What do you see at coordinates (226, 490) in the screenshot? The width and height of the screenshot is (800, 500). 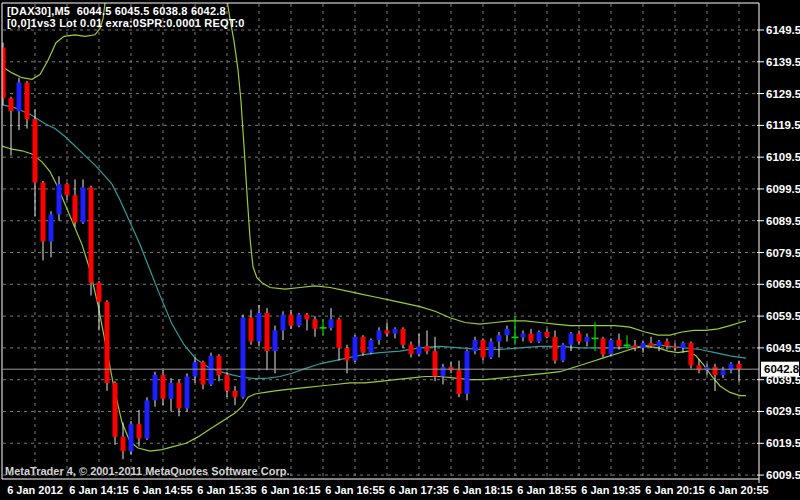 I see `time-label: 6 Jan 15:35` at bounding box center [226, 490].